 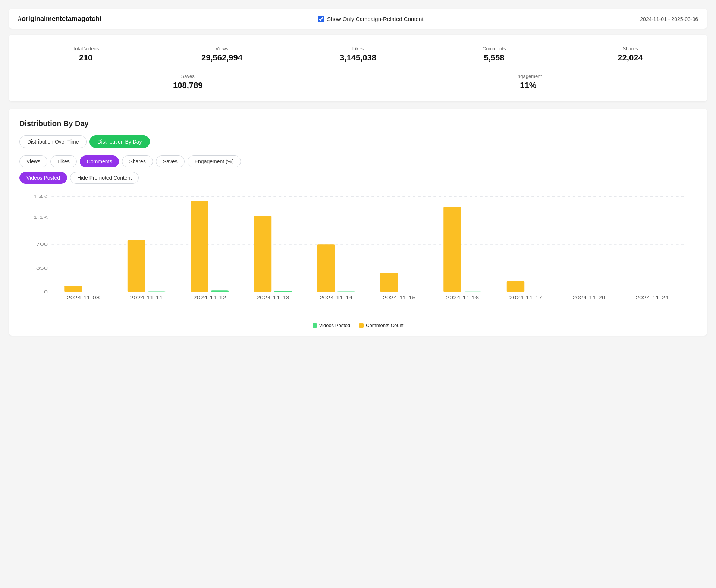 What do you see at coordinates (170, 161) in the screenshot?
I see `metric-button: Saves` at bounding box center [170, 161].